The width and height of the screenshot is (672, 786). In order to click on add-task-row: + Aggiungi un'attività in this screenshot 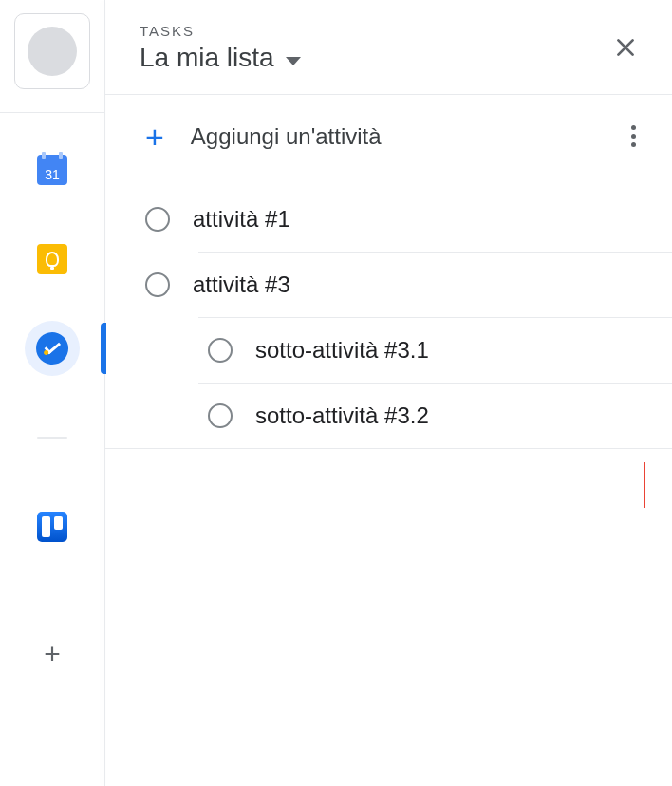, I will do `click(389, 137)`.